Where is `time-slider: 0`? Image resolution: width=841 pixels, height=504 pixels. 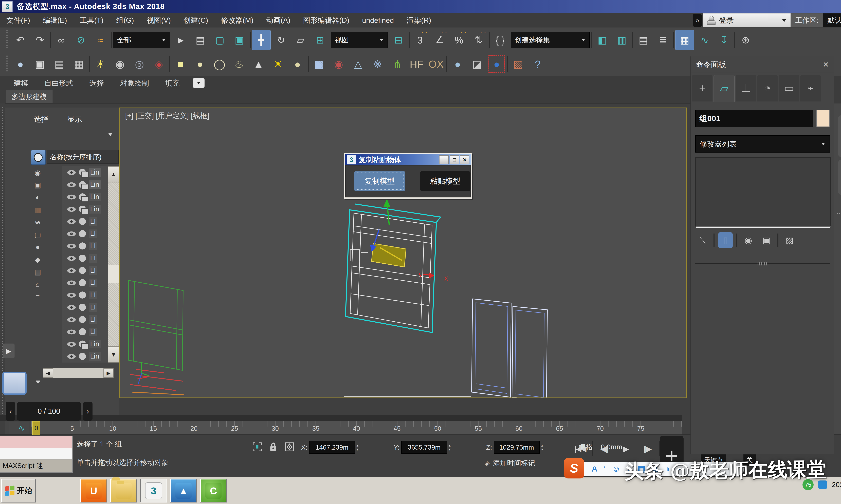
time-slider: 0 is located at coordinates (36, 428).